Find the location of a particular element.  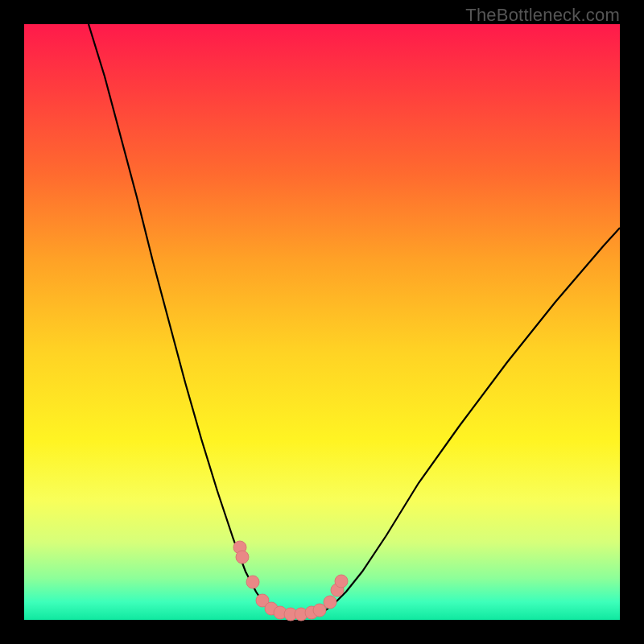

scatter-dots is located at coordinates (291, 581).